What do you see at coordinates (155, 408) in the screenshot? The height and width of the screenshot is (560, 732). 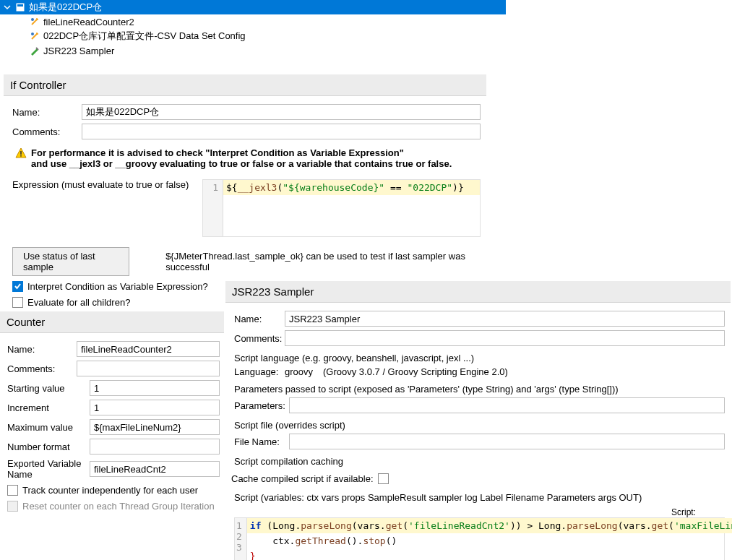 I see `inc-input` at bounding box center [155, 408].